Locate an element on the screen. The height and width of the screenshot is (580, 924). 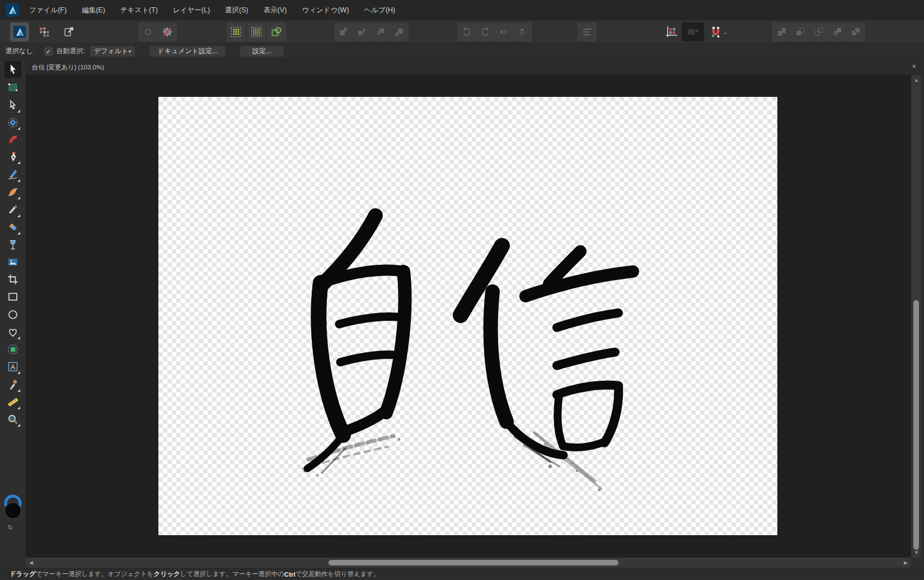
boolean-intersect-button is located at coordinates (819, 32).